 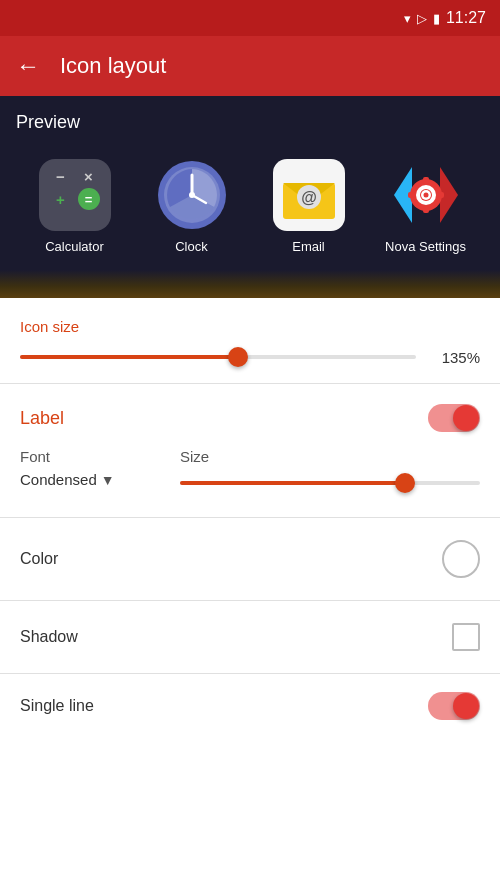 I want to click on font-size-row: Font Condensed ▼ Size, so click(x=250, y=472).